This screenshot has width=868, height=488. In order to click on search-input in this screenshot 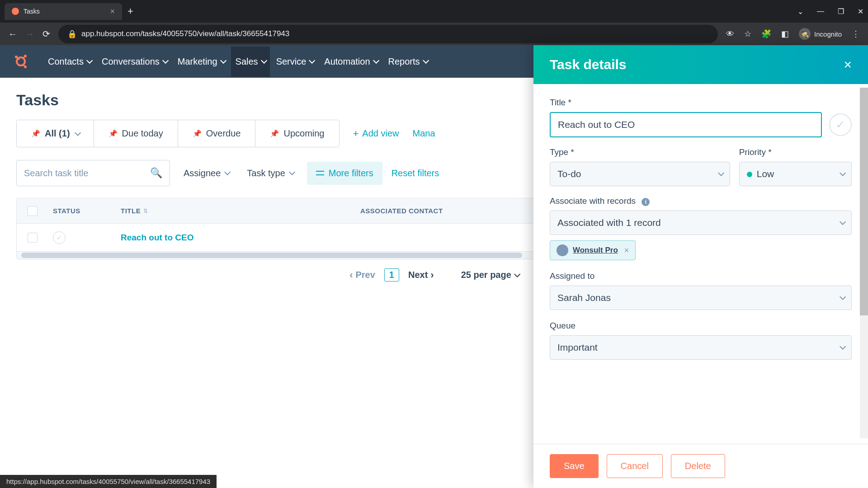, I will do `click(87, 174)`.